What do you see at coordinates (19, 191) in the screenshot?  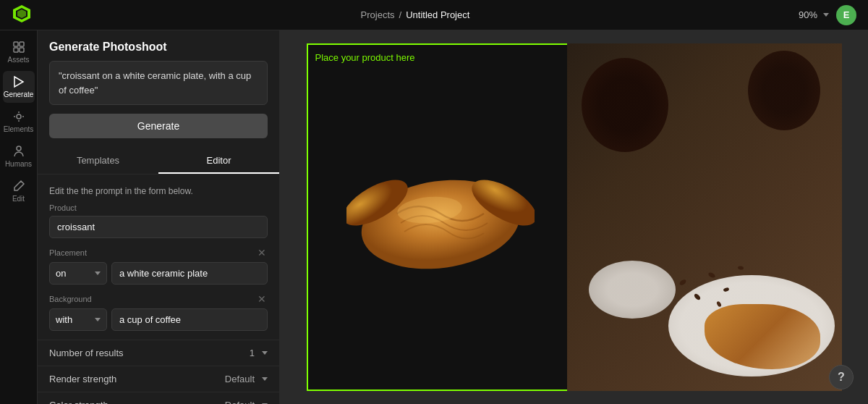 I see `sidebar-item-edit: Edit` at bounding box center [19, 191].